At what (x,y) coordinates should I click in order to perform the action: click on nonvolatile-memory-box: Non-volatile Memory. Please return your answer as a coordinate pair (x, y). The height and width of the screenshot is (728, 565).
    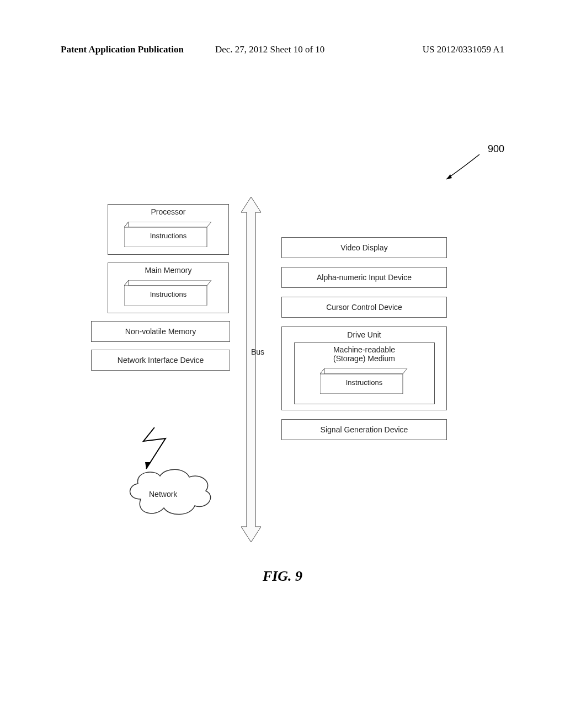
    Looking at the image, I should click on (161, 331).